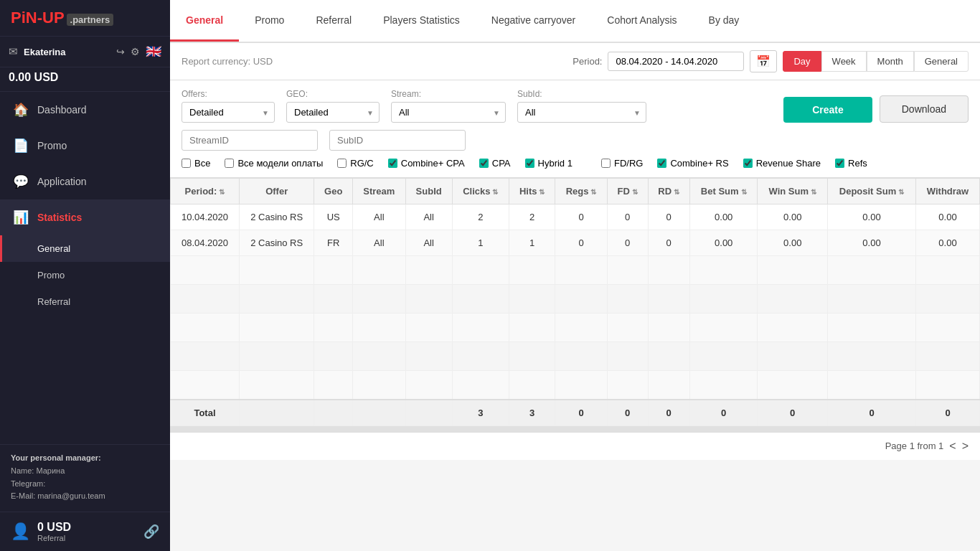 This screenshot has width=980, height=551. What do you see at coordinates (582, 112) in the screenshot?
I see `subid-select: All` at bounding box center [582, 112].